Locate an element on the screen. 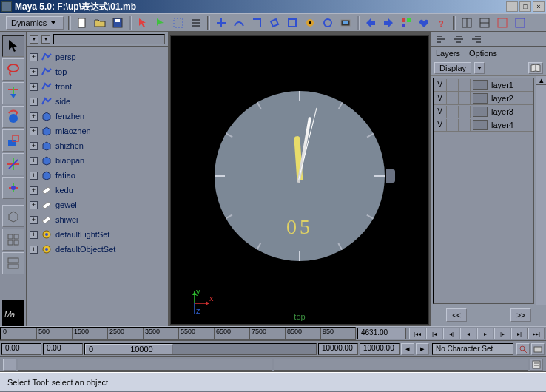 Image resolution: width=546 pixels, height=392 pixels. outliner-search-field is located at coordinates (109, 39).